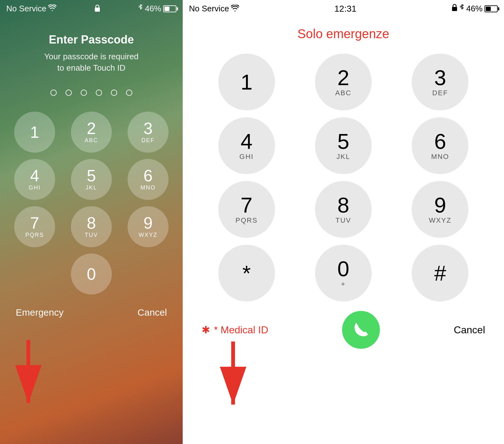 The width and height of the screenshot is (504, 444). What do you see at coordinates (440, 146) in the screenshot?
I see `dial-btn-6-right: 6 MNO` at bounding box center [440, 146].